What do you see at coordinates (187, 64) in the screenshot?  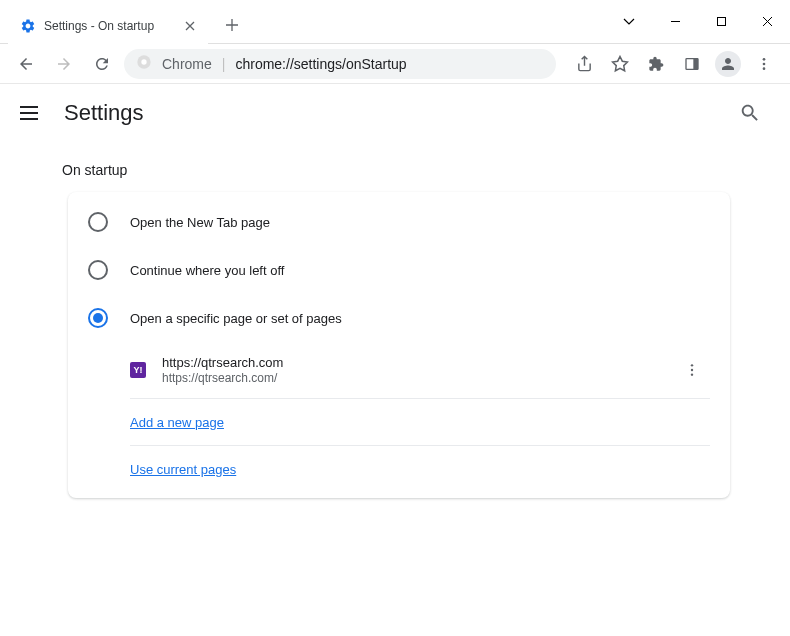 I see `address-prefix: Chrome` at bounding box center [187, 64].